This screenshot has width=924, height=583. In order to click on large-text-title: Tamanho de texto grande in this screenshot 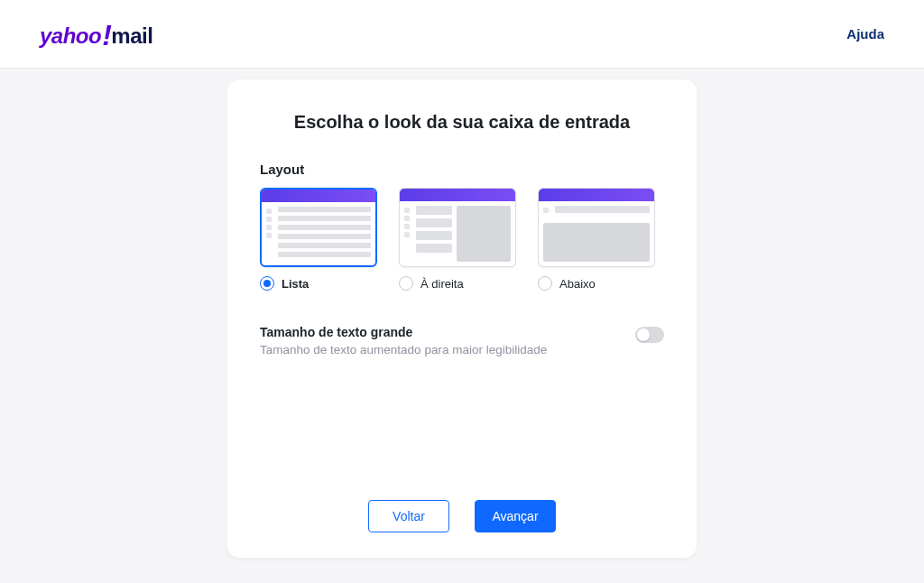, I will do `click(403, 332)`.